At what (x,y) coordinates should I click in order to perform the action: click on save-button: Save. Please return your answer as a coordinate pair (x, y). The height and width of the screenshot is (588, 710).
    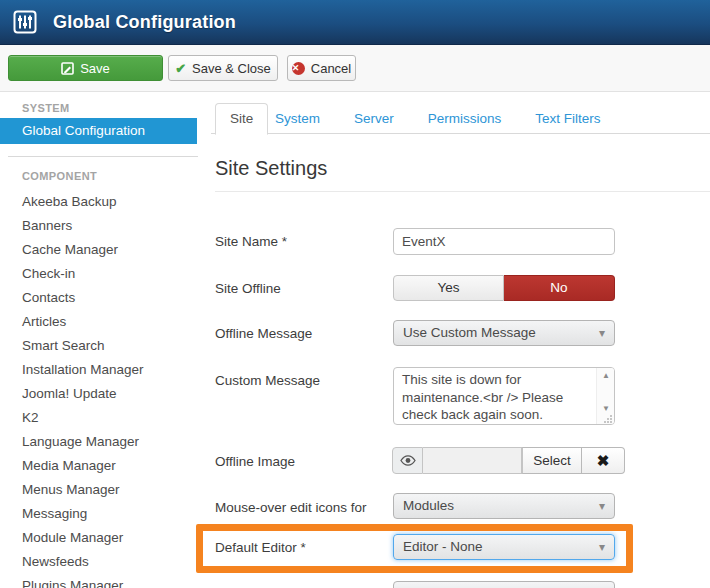
    Looking at the image, I should click on (86, 68).